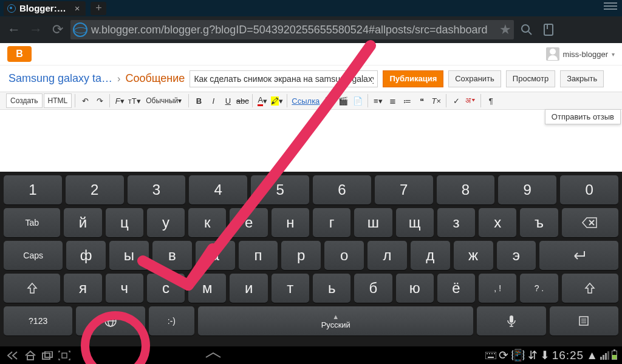 Image resolution: width=622 pixels, height=364 pixels. What do you see at coordinates (14, 30) in the screenshot?
I see `back-button: ←` at bounding box center [14, 30].